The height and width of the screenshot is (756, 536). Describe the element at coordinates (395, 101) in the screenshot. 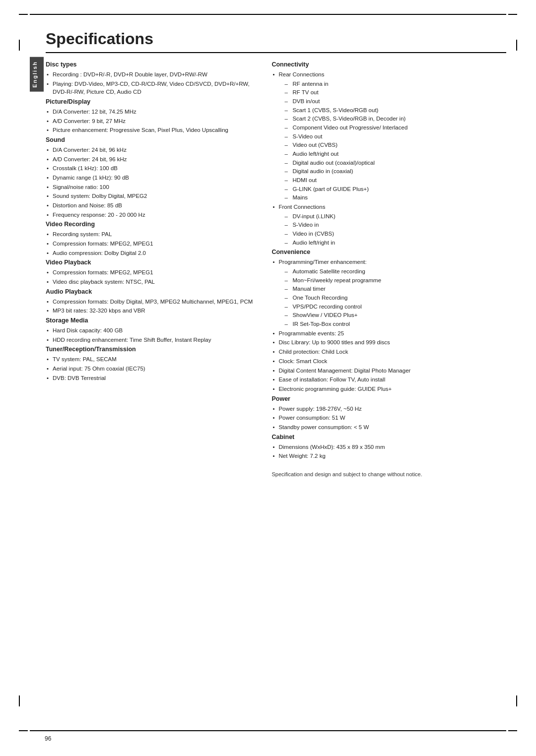

I see `sub-list-item: DVB in/out` at that location.